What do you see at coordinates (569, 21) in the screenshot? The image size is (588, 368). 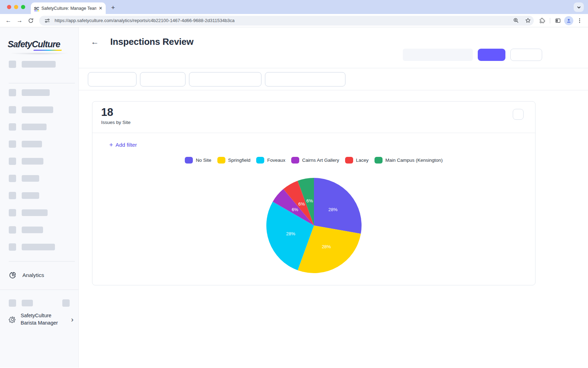 I see `person-icon` at bounding box center [569, 21].